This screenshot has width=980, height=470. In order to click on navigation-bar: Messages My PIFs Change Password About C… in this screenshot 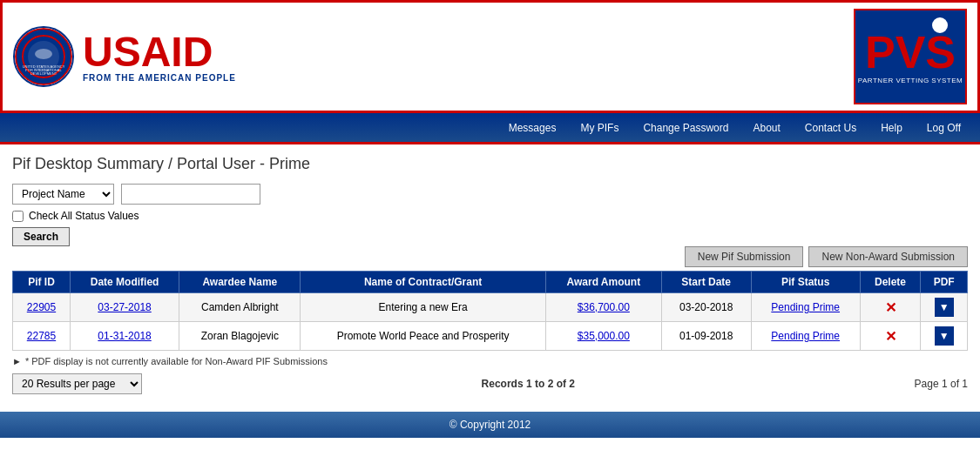, I will do `click(490, 129)`.